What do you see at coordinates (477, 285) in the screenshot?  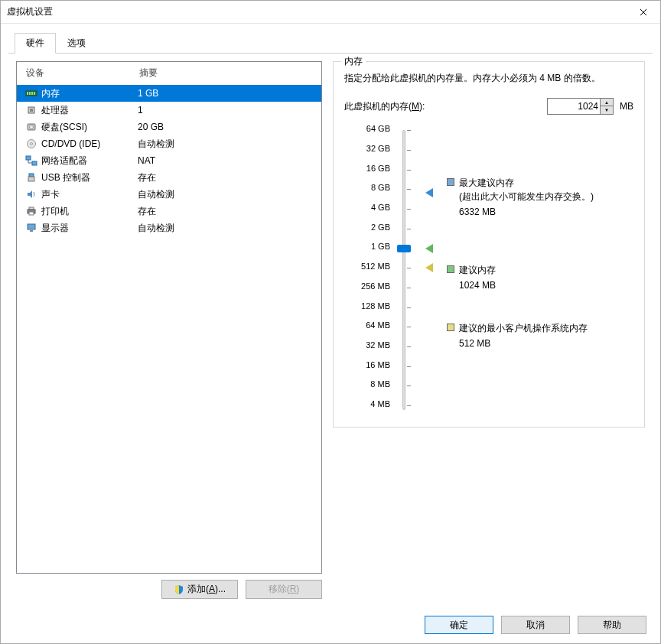 I see `legend-rec-value: 1024 MB` at bounding box center [477, 285].